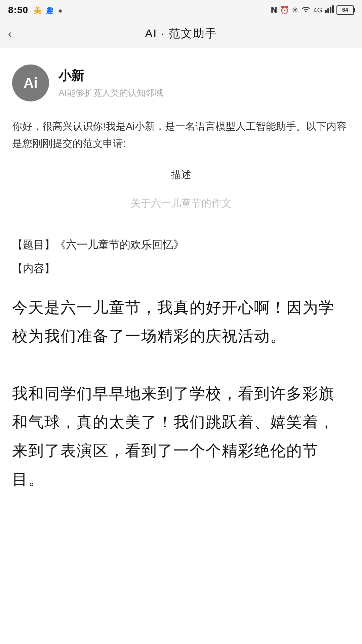  Describe the element at coordinates (181, 269) in the screenshot. I see `result-content-label: 【内容】` at that location.